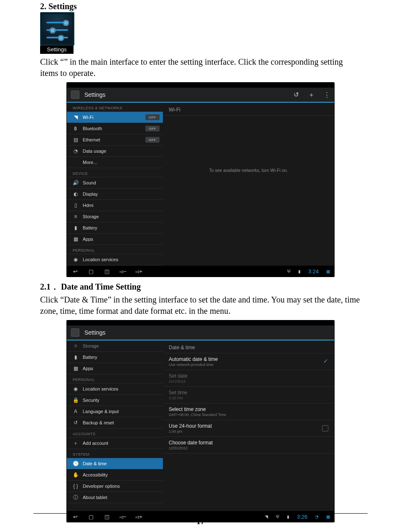 The height and width of the screenshot is (532, 401). I want to click on sidebar-item-bluetooth: ฿ Bluetooth OFF, so click(115, 129).